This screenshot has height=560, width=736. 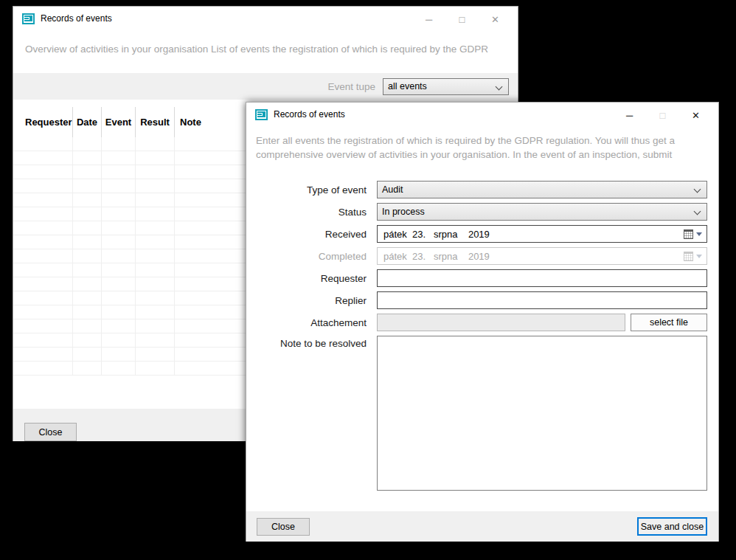 What do you see at coordinates (311, 235) in the screenshot?
I see `received-label: Received` at bounding box center [311, 235].